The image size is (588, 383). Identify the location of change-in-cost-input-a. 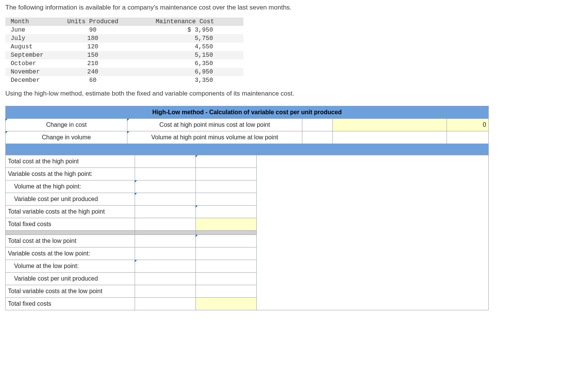
(318, 125).